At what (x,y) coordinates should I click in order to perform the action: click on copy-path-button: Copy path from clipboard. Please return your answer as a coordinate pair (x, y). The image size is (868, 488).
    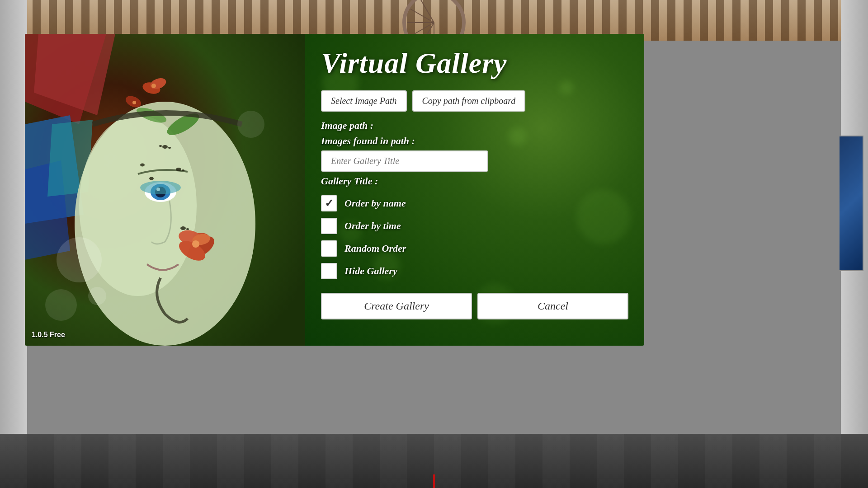
    Looking at the image, I should click on (469, 101).